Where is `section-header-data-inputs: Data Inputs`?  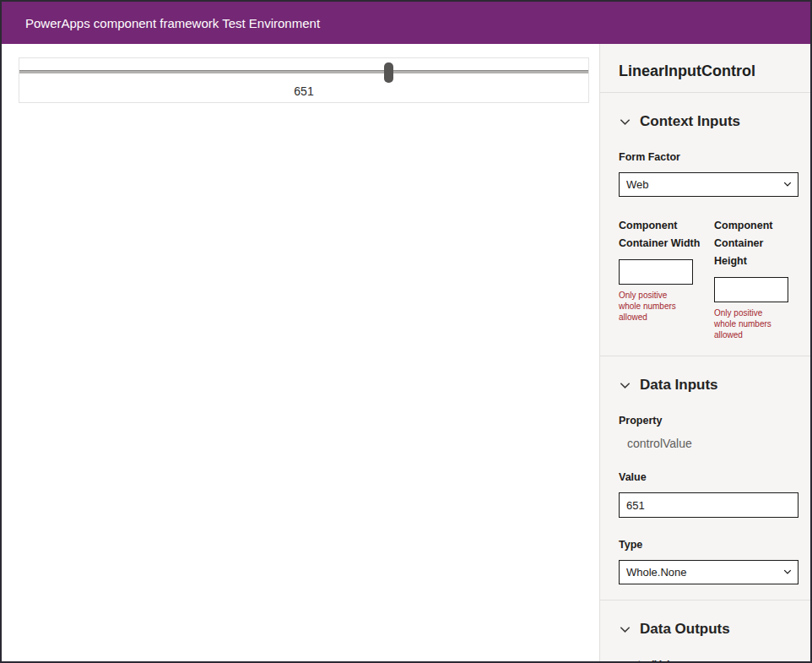 section-header-data-inputs: Data Inputs is located at coordinates (709, 385).